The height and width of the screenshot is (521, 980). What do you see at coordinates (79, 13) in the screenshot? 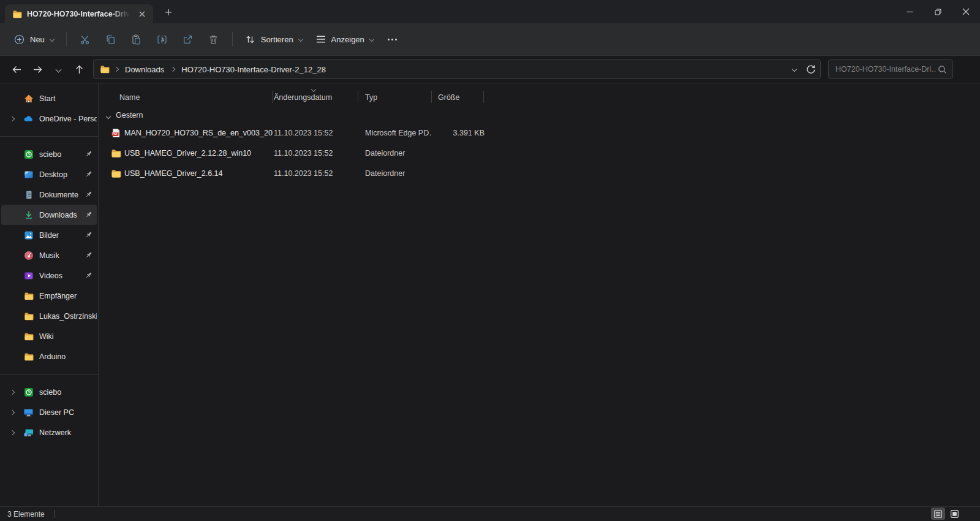
I see `explorer-tab: HO720-HO730-Interface-Driv` at bounding box center [79, 13].